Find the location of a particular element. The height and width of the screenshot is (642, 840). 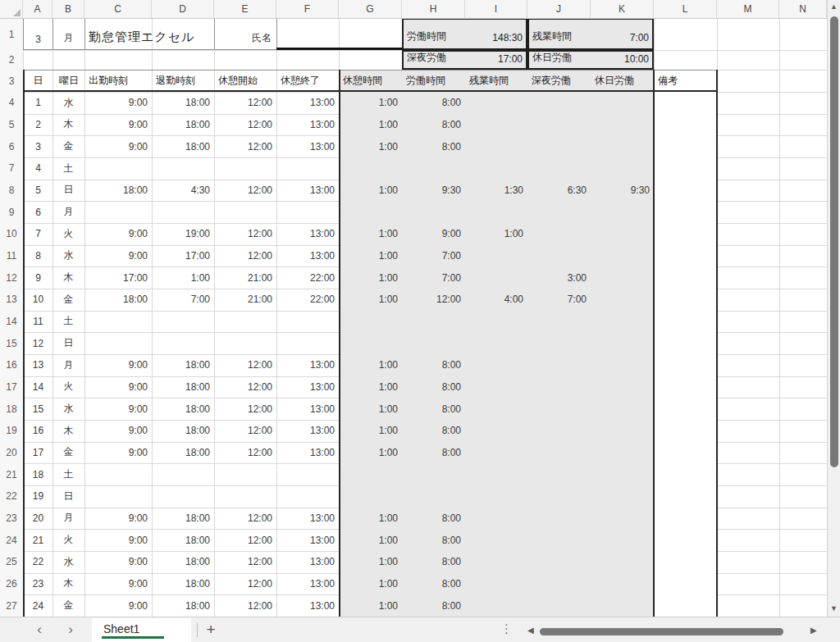

cell-A20: 17 is located at coordinates (38, 453).